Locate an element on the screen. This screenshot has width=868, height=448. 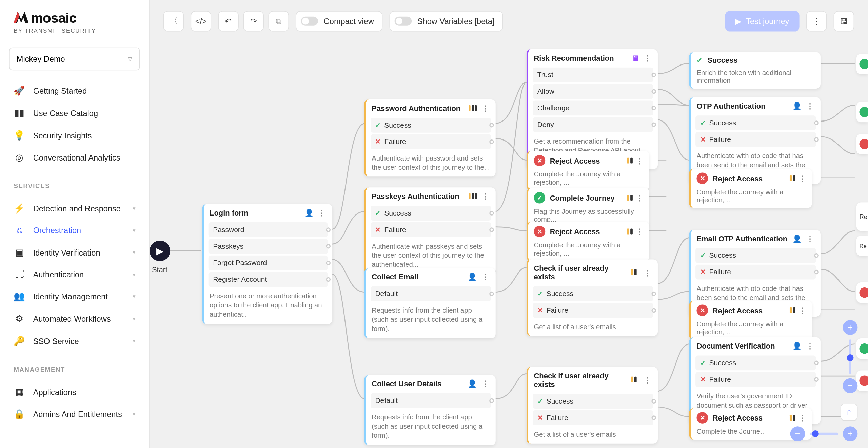
recenter-button: ⌂ is located at coordinates (849, 412).